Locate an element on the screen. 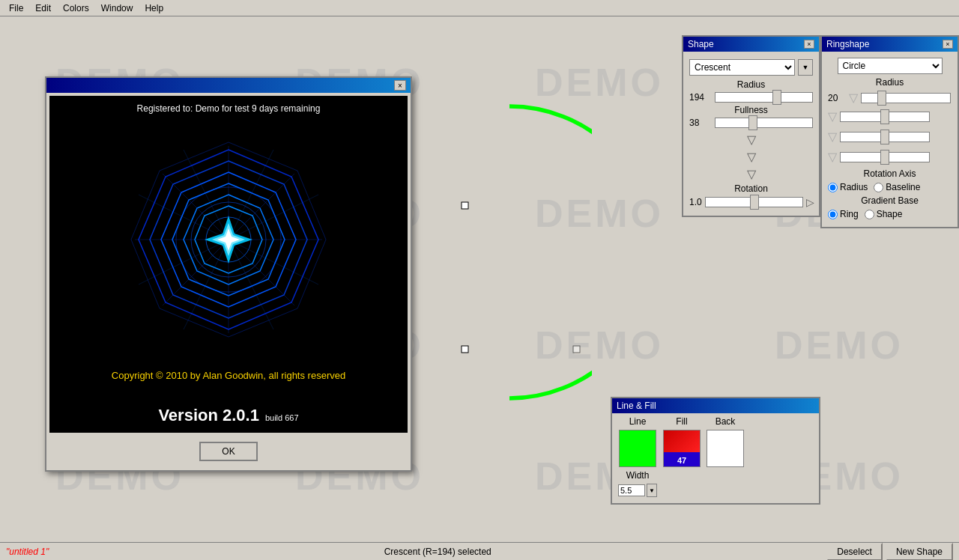  radius-radio is located at coordinates (833, 187).